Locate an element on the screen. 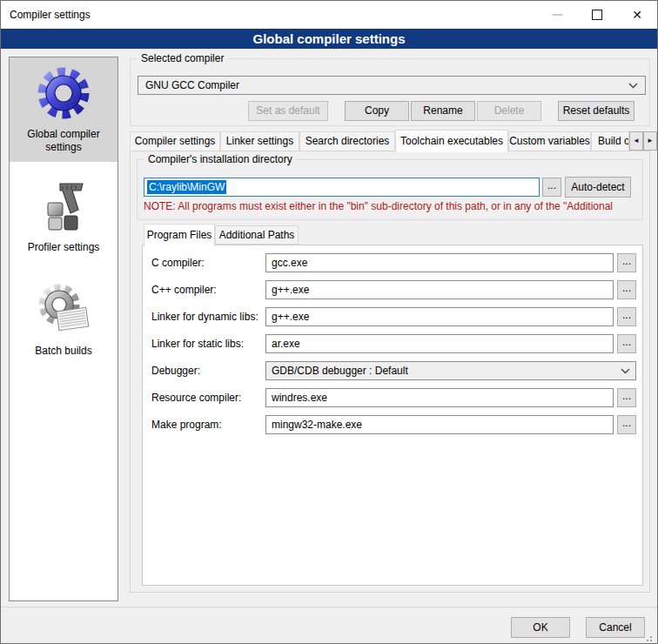  window-controls: ✕ is located at coordinates (597, 15).